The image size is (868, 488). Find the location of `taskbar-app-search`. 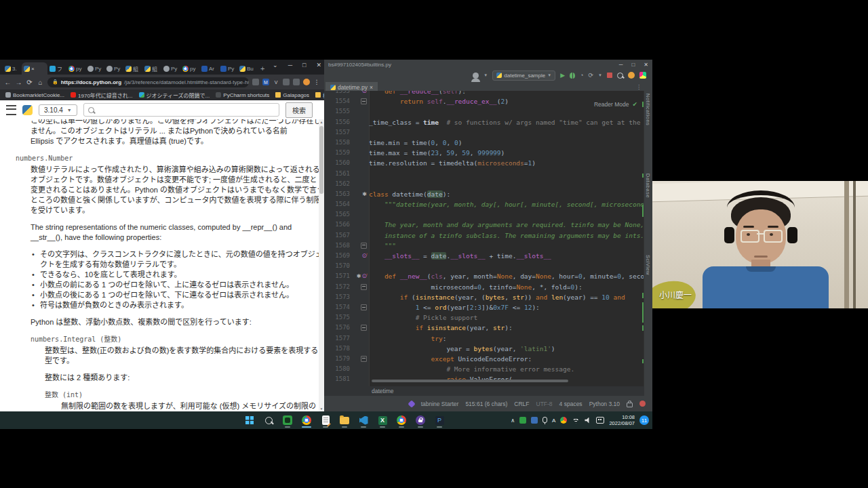

taskbar-app-search is located at coordinates (269, 420).